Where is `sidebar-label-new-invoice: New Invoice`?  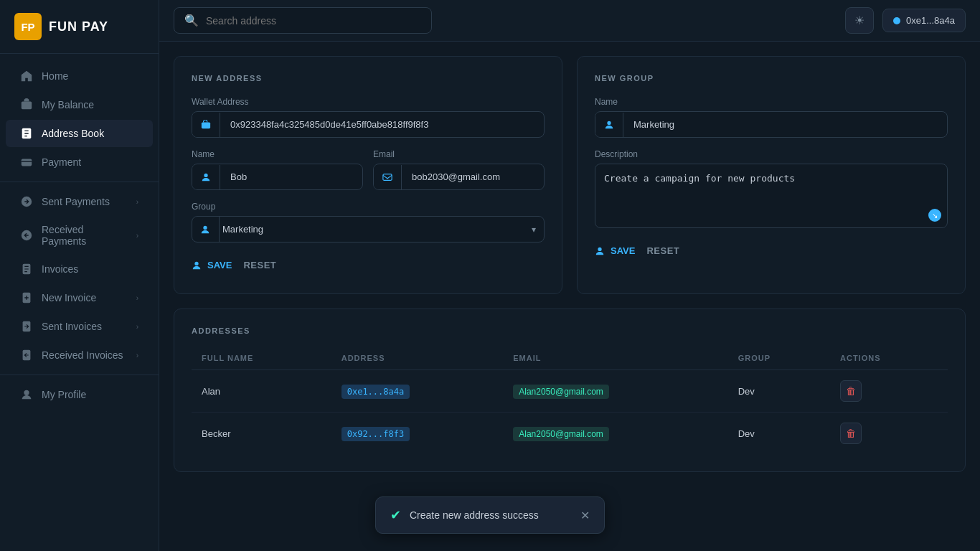
sidebar-label-new-invoice: New Invoice is located at coordinates (69, 298).